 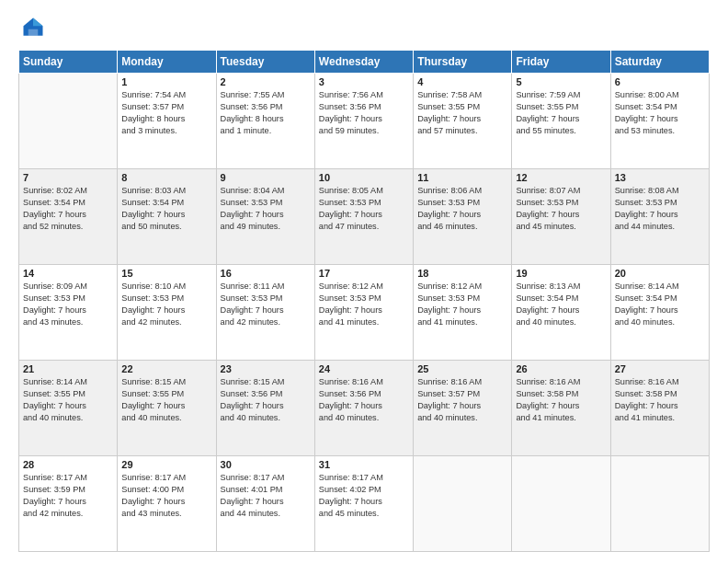 I want to click on day-info: Sunrise: 8:08 AMSunset: 3:53 PMDaylight:…, so click(x=660, y=209).